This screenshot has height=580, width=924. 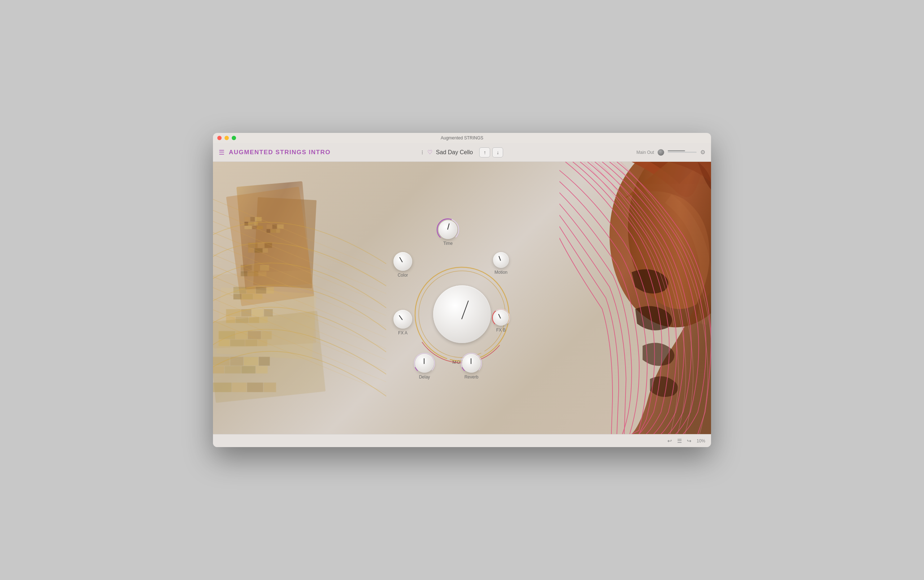 I want to click on maximize-button, so click(x=234, y=138).